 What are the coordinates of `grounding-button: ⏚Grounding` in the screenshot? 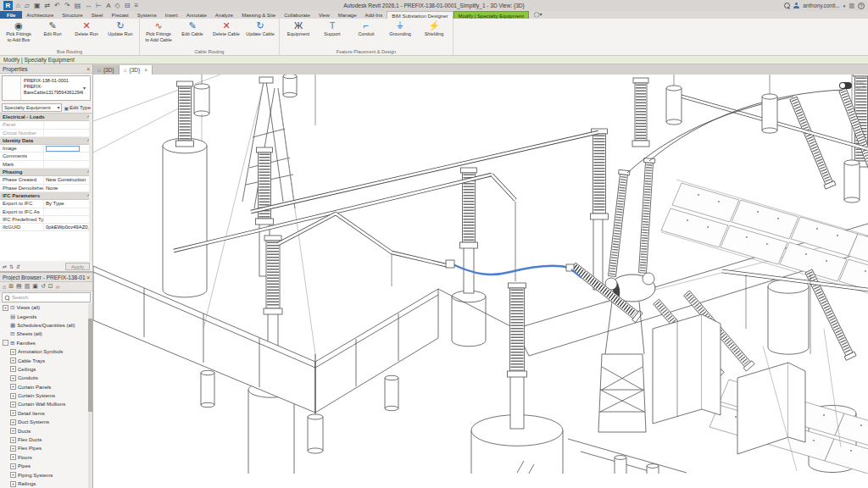 It's located at (400, 29).